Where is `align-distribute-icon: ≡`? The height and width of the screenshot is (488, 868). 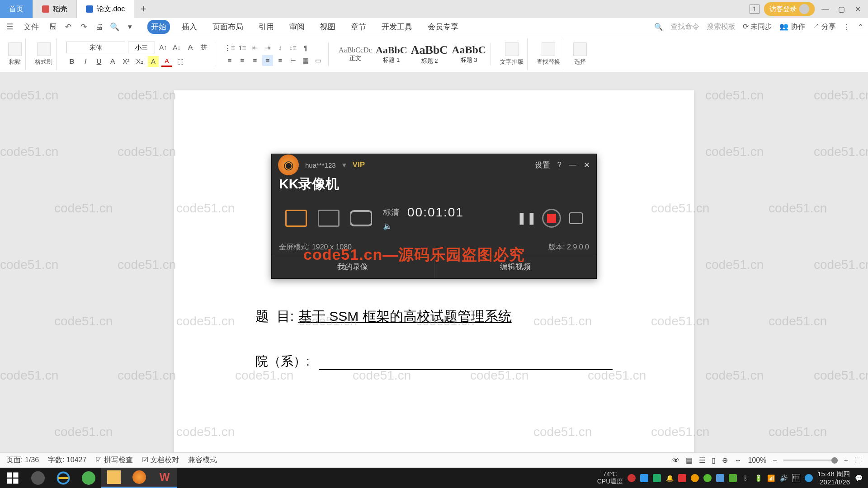
align-distribute-icon: ≡ is located at coordinates (280, 61).